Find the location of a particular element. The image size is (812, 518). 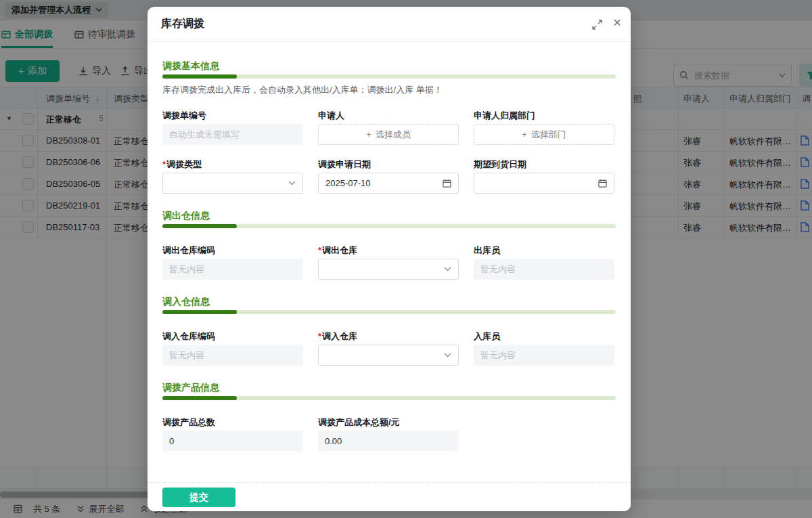

expand-modal-icon is located at coordinates (597, 24).